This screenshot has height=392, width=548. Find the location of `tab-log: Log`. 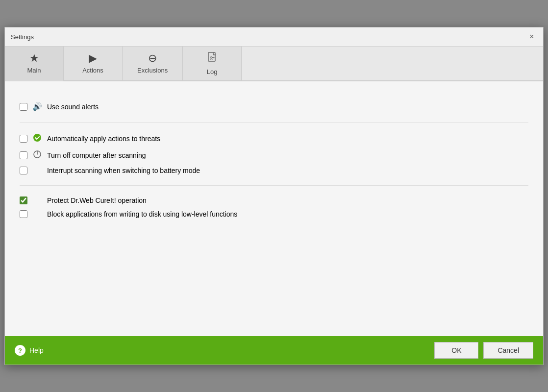

tab-log: Log is located at coordinates (212, 64).